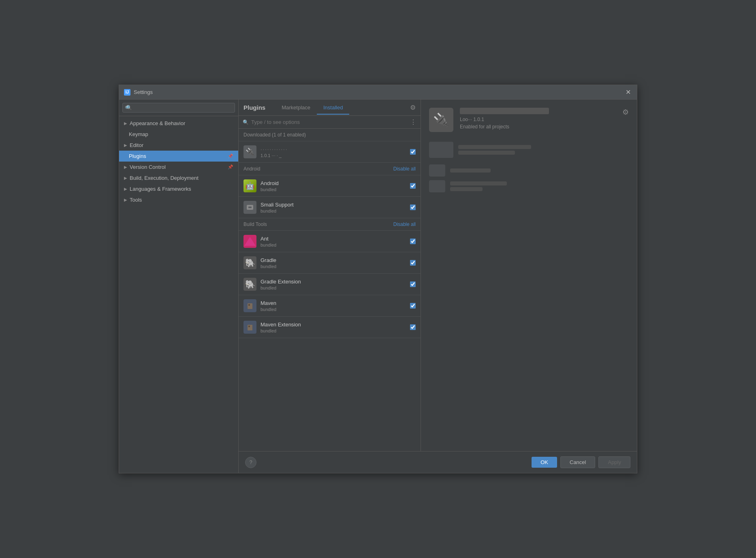 Image resolution: width=756 pixels, height=558 pixels. What do you see at coordinates (250, 152) in the screenshot?
I see `plugin-icon-downloaded` at bounding box center [250, 152].